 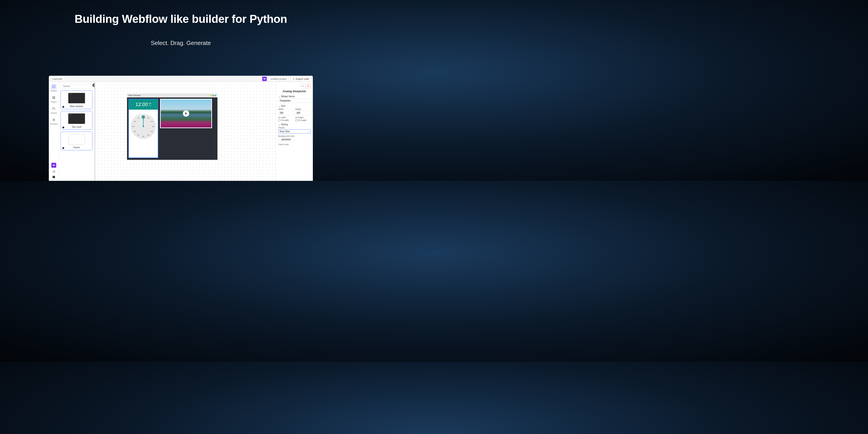 I want to click on section-styling: Styling, so click(x=294, y=125).